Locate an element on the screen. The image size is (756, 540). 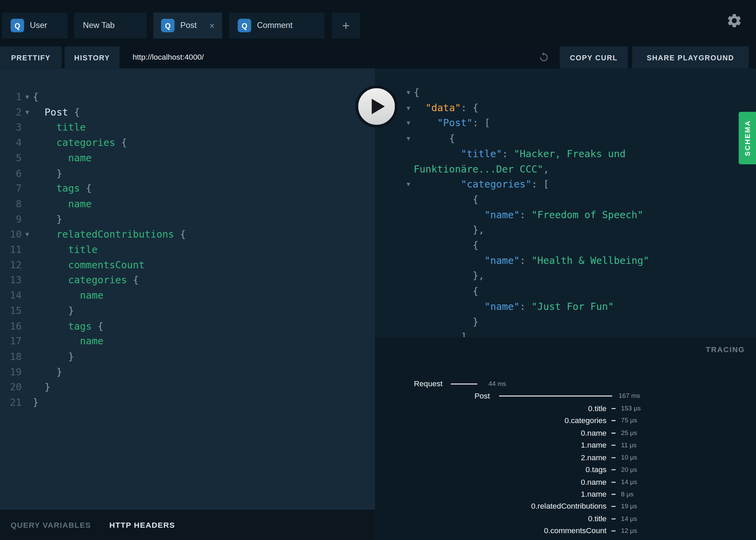
code-line: "name": "Health & Wellbeing" is located at coordinates (561, 261).